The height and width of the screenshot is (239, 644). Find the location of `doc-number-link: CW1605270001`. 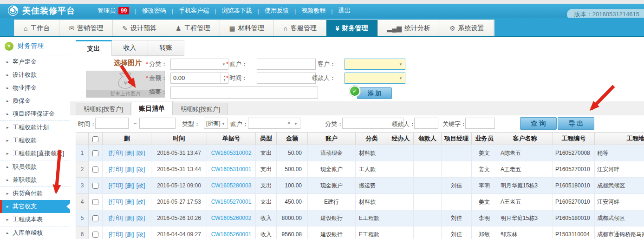

doc-number-link: CW1605270001 is located at coordinates (231, 202).